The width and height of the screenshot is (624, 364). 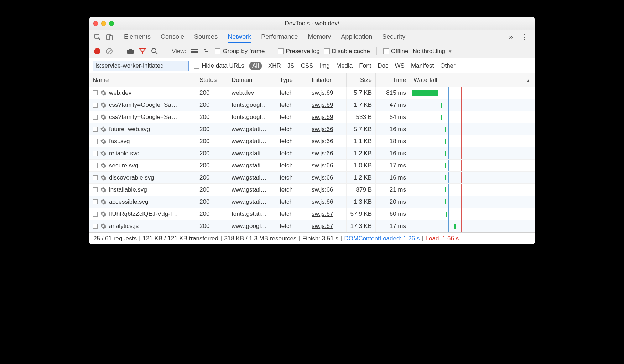 I want to click on offline-checkbox: Offline, so click(x=396, y=51).